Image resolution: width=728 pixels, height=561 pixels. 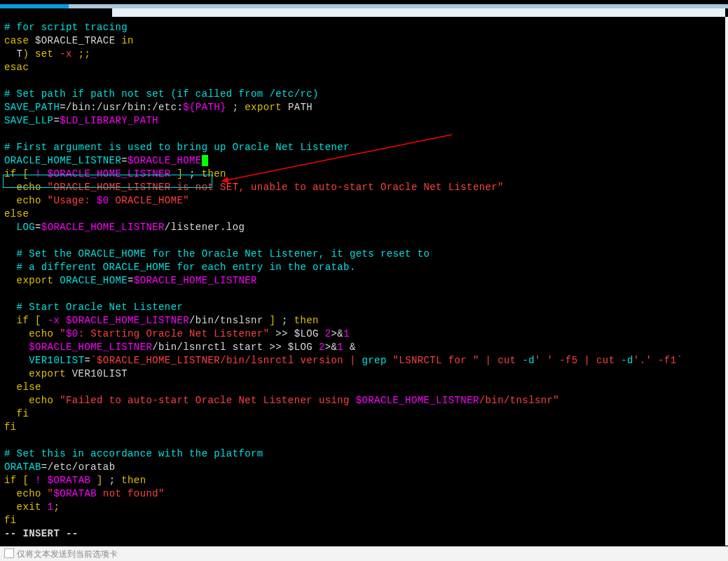 What do you see at coordinates (364, 55) in the screenshot?
I see `code-line: T) set -x ;;` at bounding box center [364, 55].